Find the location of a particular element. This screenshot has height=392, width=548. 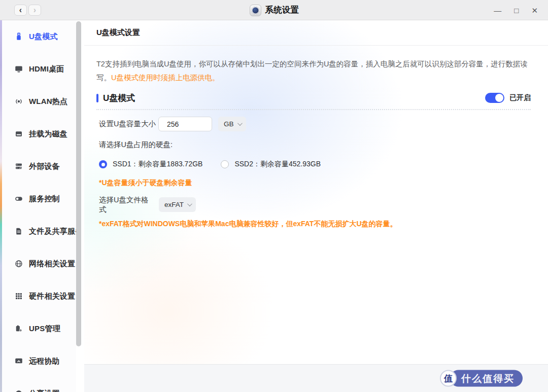

close-button: ✕ is located at coordinates (535, 10).